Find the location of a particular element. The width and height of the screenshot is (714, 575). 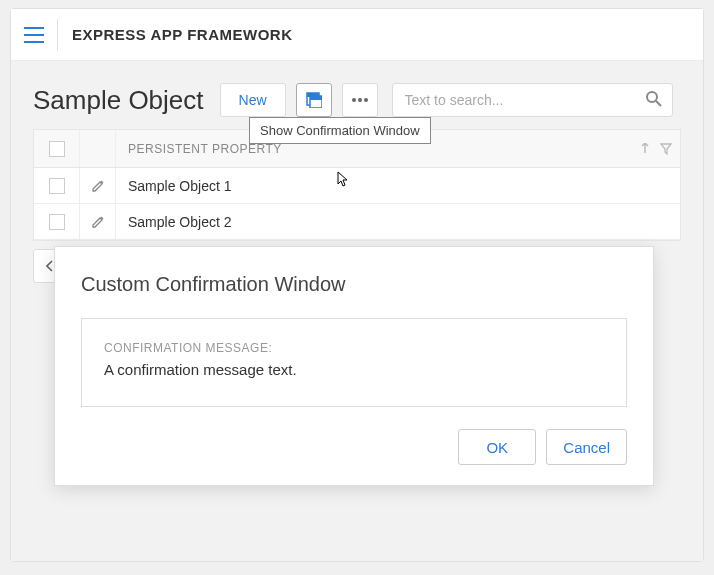

hamburger-menu-button is located at coordinates (34, 35).